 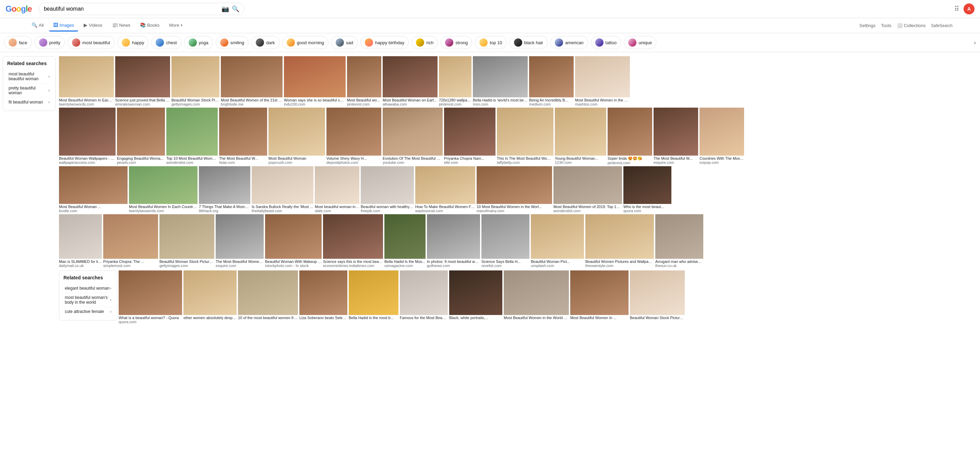 What do you see at coordinates (88, 136) in the screenshot?
I see `image-card: Beautiful Woman Wallpapers - Top Free ..…` at bounding box center [88, 136].